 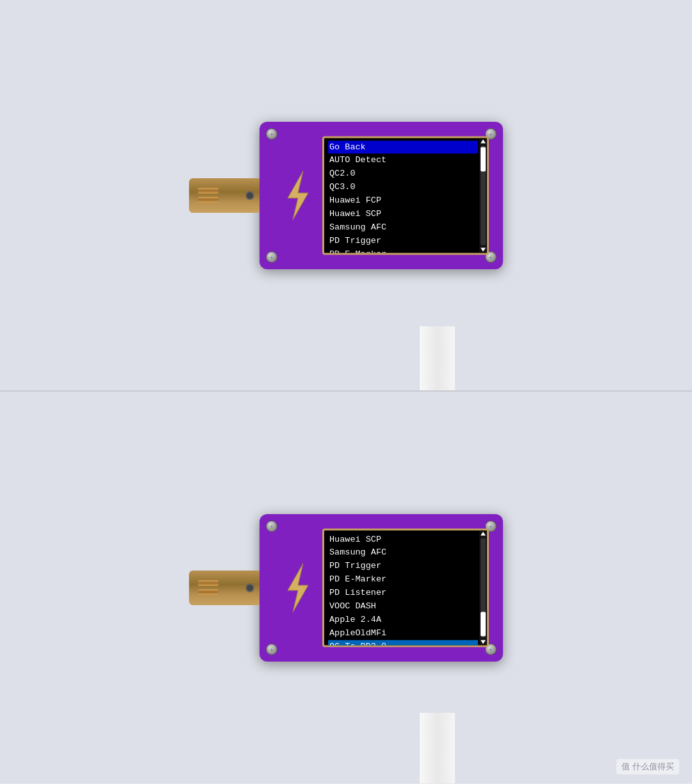 I want to click on cable-bottom, so click(x=437, y=748).